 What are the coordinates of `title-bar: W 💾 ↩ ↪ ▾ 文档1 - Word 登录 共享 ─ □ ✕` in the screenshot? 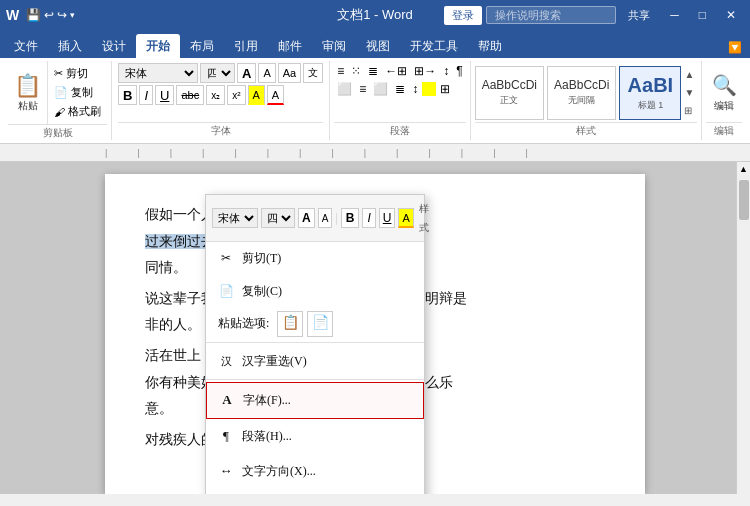 It's located at (375, 15).